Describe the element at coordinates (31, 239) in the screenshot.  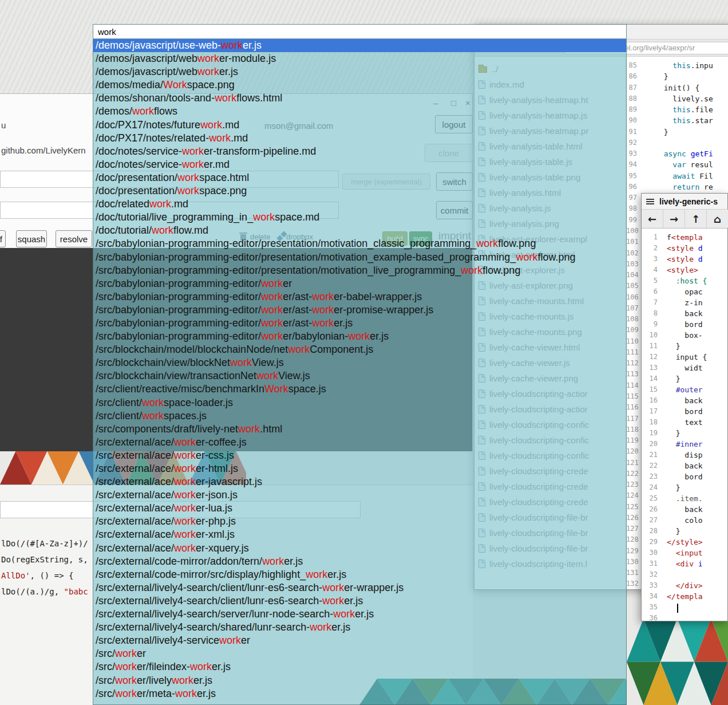
I see `squash-button: squash` at that location.